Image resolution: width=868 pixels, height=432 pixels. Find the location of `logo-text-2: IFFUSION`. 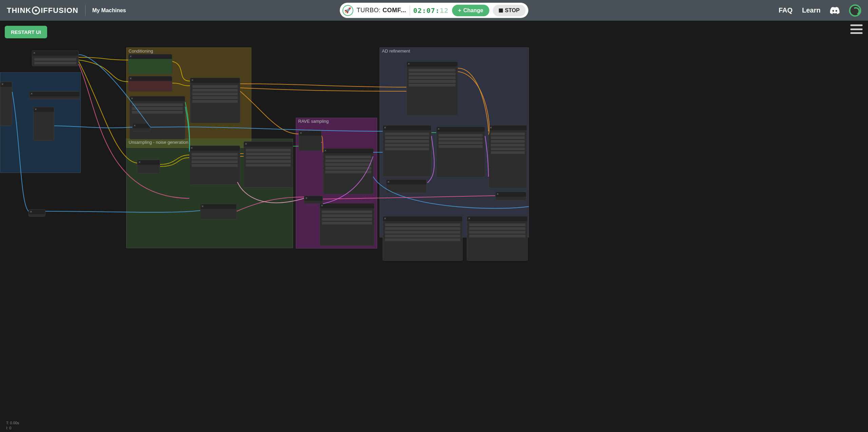

logo-text-2: IFFUSION is located at coordinates (60, 11).